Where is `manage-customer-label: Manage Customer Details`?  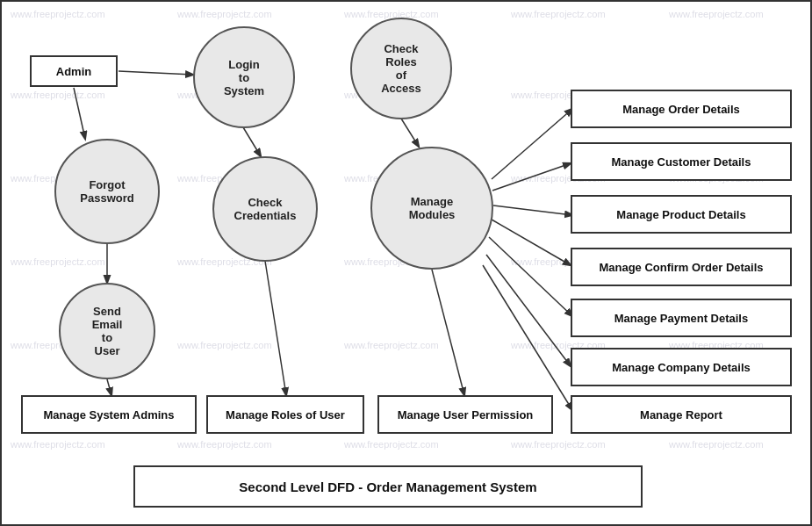
manage-customer-label: Manage Customer Details is located at coordinates (681, 162).